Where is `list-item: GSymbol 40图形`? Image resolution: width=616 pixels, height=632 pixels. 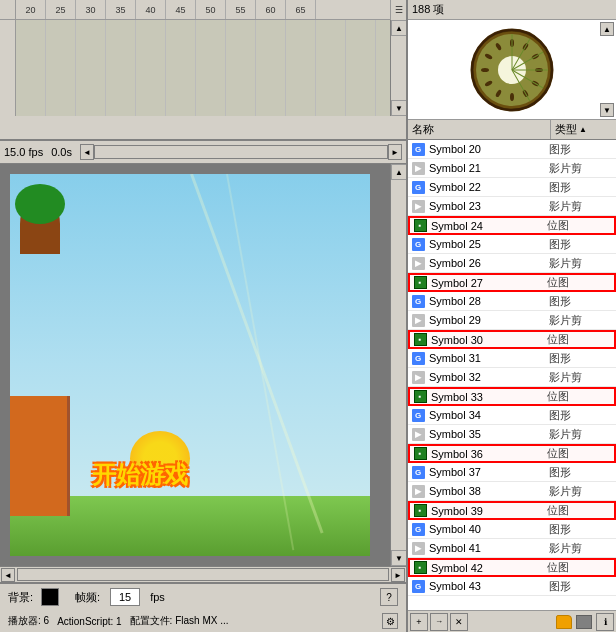 list-item: GSymbol 40图形 is located at coordinates (512, 530).